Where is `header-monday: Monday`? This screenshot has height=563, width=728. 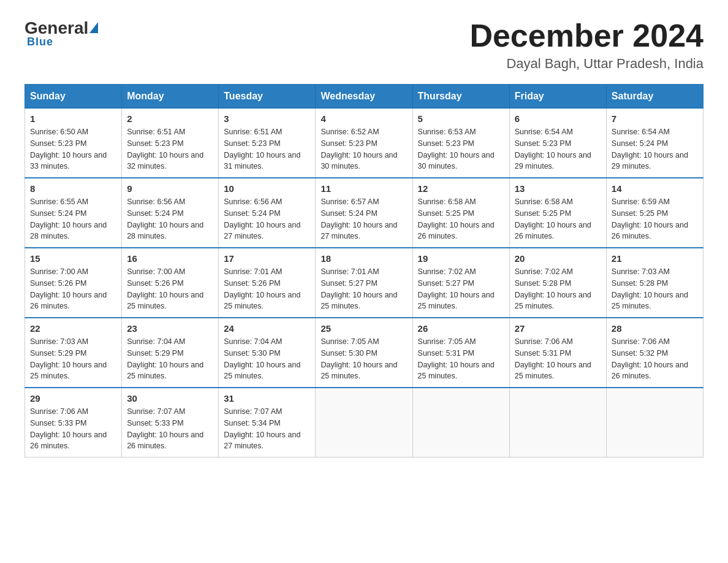 header-monday: Monday is located at coordinates (170, 97).